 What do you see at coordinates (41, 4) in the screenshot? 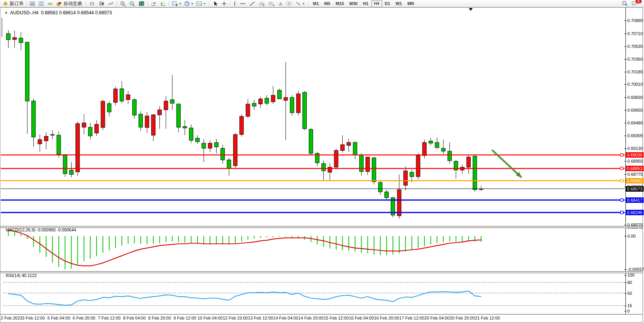
I see `profile-icon` at bounding box center [41, 4].